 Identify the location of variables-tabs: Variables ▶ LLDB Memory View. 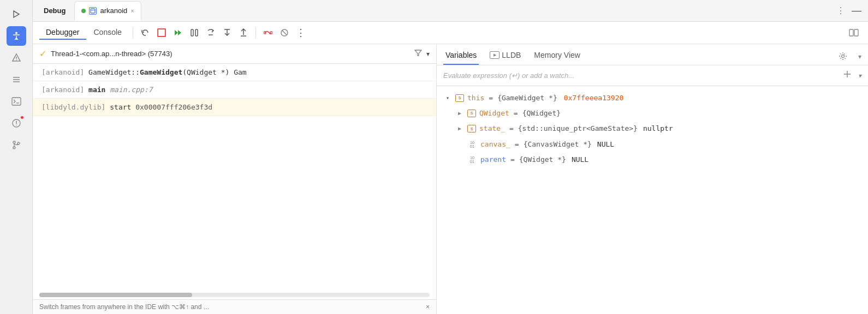
(652, 55).